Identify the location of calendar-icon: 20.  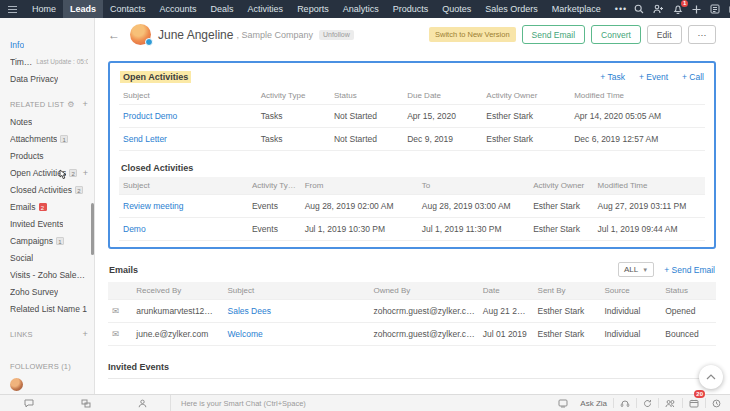
(694, 403).